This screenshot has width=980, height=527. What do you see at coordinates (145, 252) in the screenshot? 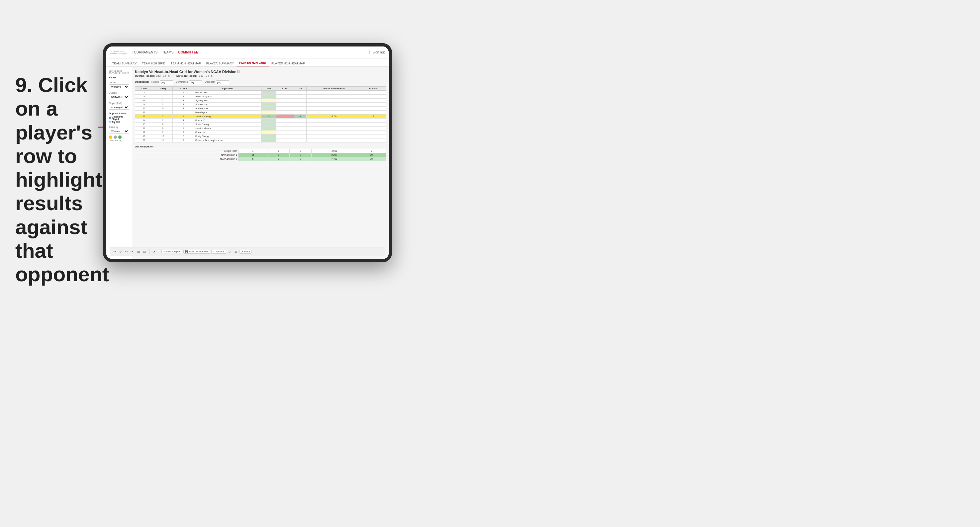
I see `paste-icon: ⊡` at bounding box center [145, 252].